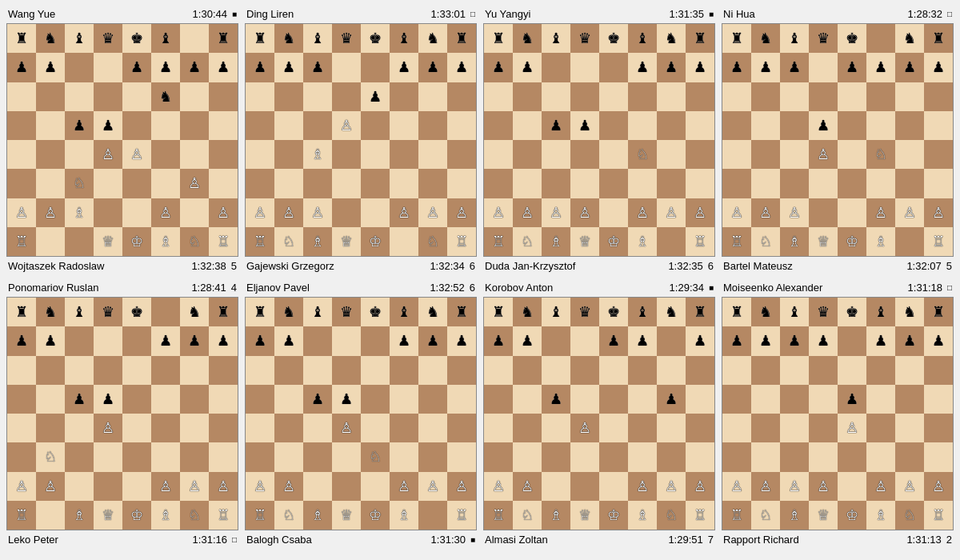 The width and height of the screenshot is (960, 560). Describe the element at coordinates (737, 38) in the screenshot. I see `square-0-0: ♜` at that location.